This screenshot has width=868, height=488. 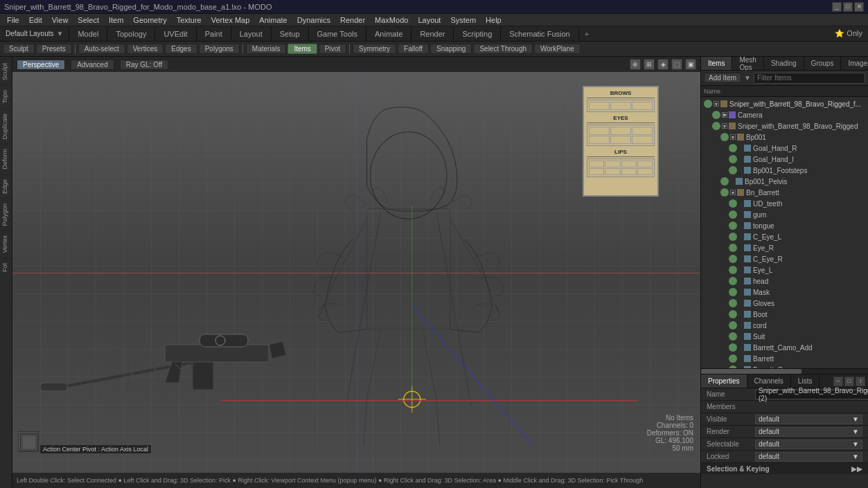 I want to click on prop-icon-expand: ↕, so click(x=860, y=381).